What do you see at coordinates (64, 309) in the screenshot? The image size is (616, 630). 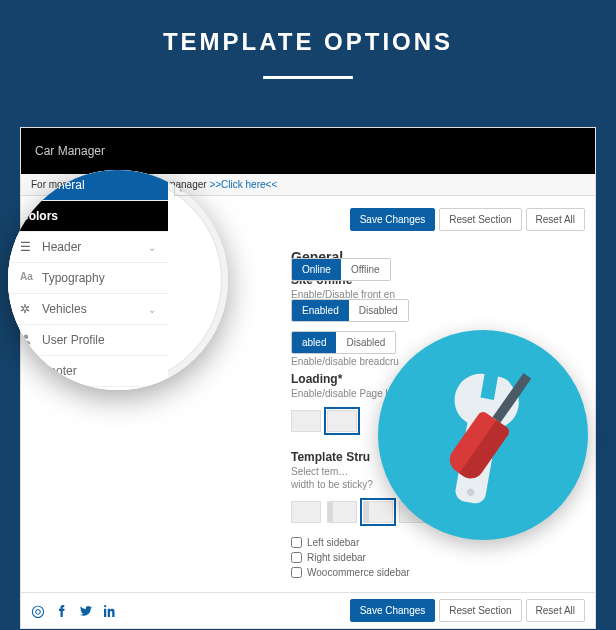 I see `sidebar-item-label: Vehicles` at bounding box center [64, 309].